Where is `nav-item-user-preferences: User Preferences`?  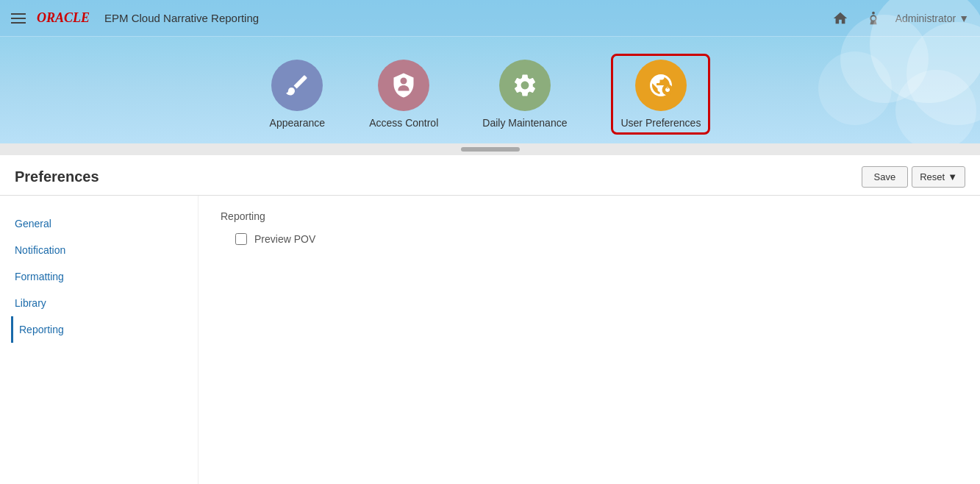
nav-item-user-preferences: User Preferences is located at coordinates (660, 94).